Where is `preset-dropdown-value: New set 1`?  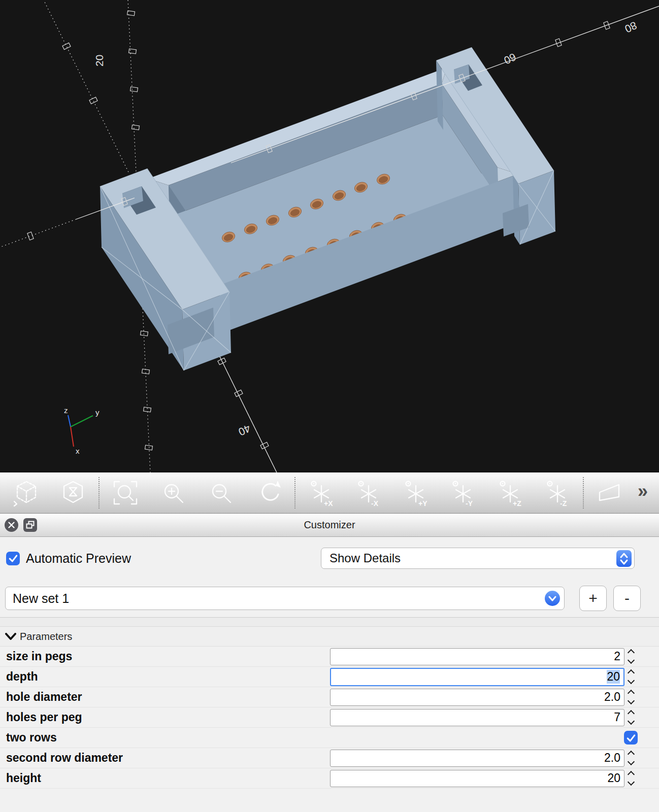
preset-dropdown-value: New set 1 is located at coordinates (41, 599).